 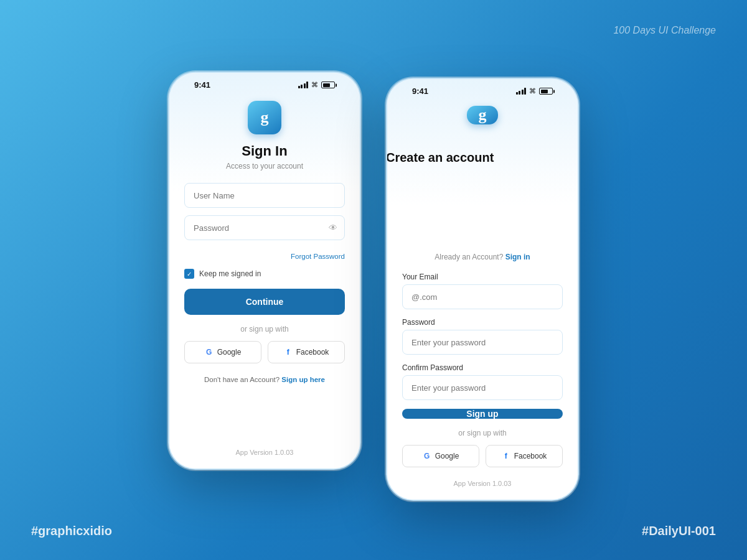 I want to click on no-account-text: Don't have an Account?, so click(x=242, y=380).